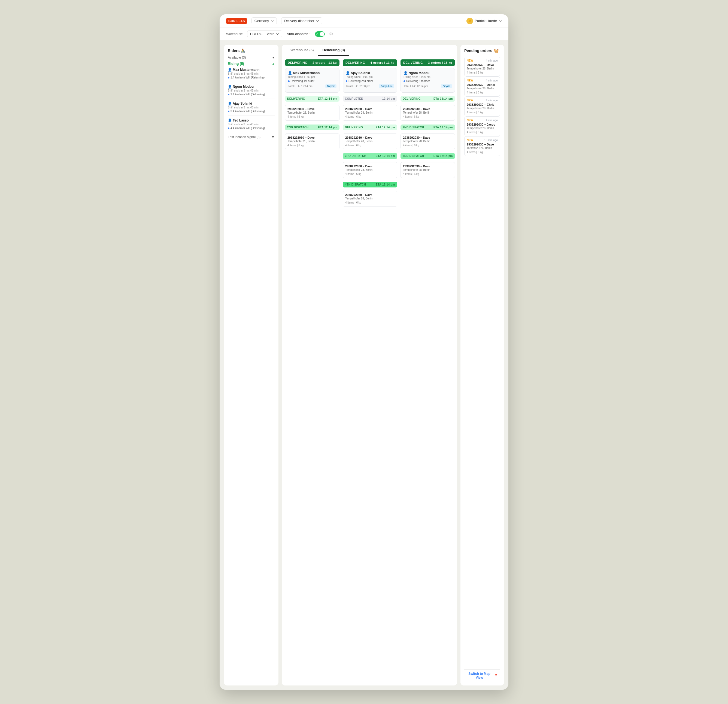 This screenshot has width=728, height=704. I want to click on order-time: 13 min ago, so click(491, 140).